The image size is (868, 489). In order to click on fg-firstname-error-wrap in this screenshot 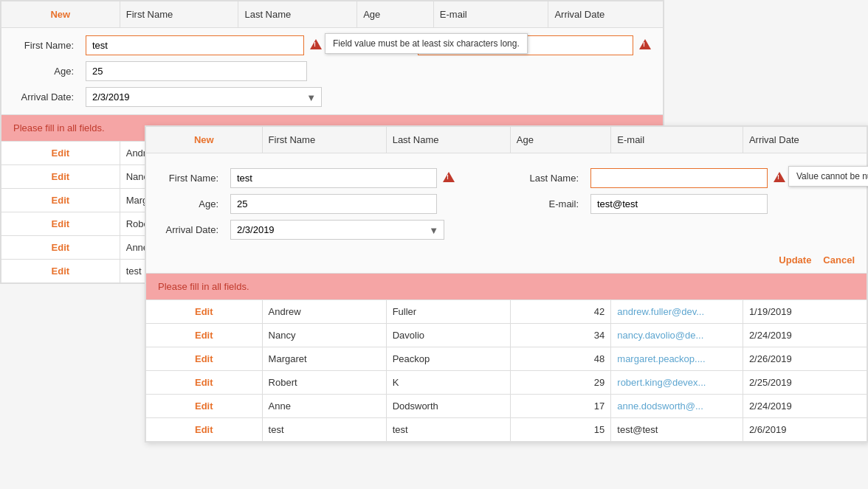, I will do `click(449, 178)`.